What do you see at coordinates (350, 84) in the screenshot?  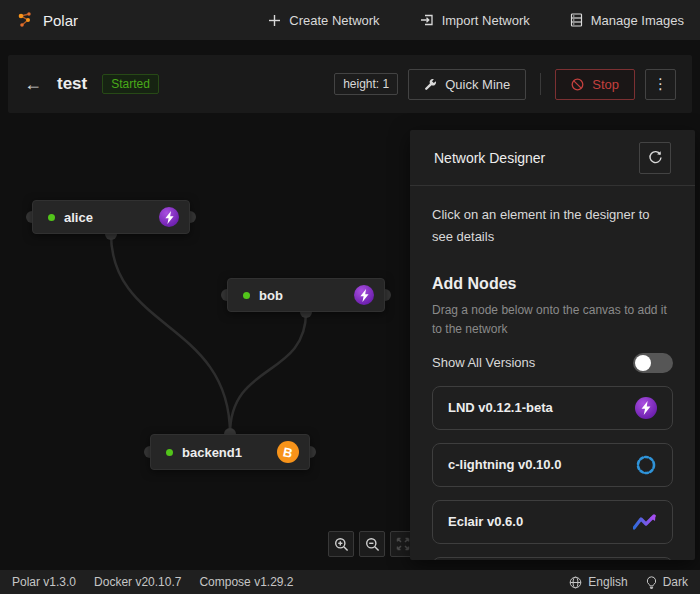 I see `network-header: ← test Started height: 1 Quick Mine Stop…` at bounding box center [350, 84].